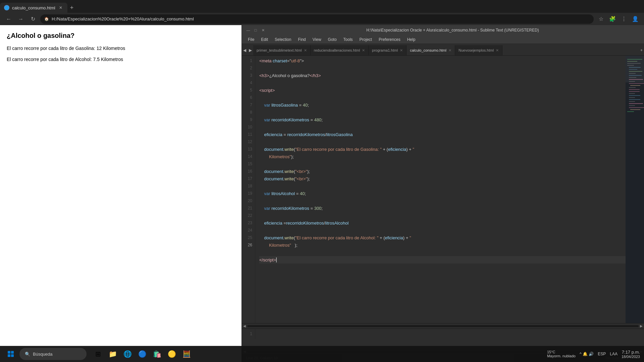 The image size is (644, 362). Describe the element at coordinates (411, 40) in the screenshot. I see `menu-help: Help` at that location.